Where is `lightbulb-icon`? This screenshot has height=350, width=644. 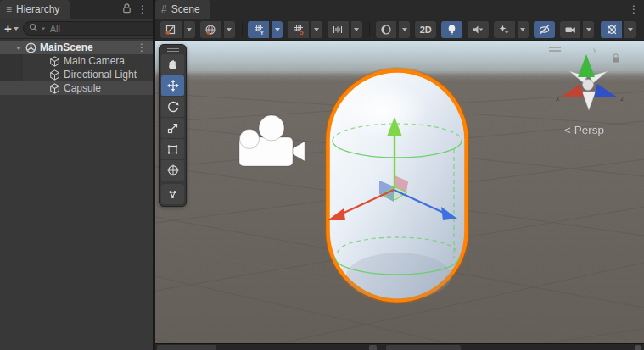
lightbulb-icon is located at coordinates (451, 30).